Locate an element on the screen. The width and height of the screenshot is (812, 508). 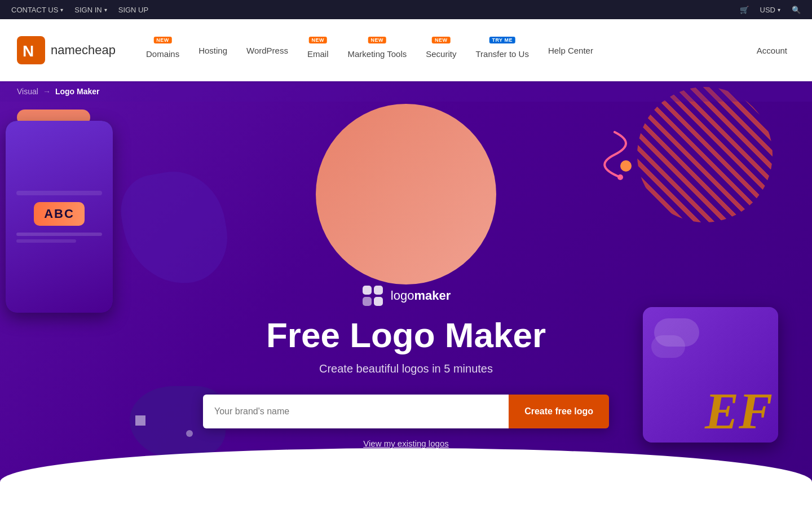
breadcrumb-current: Logo Maker is located at coordinates (78, 91).